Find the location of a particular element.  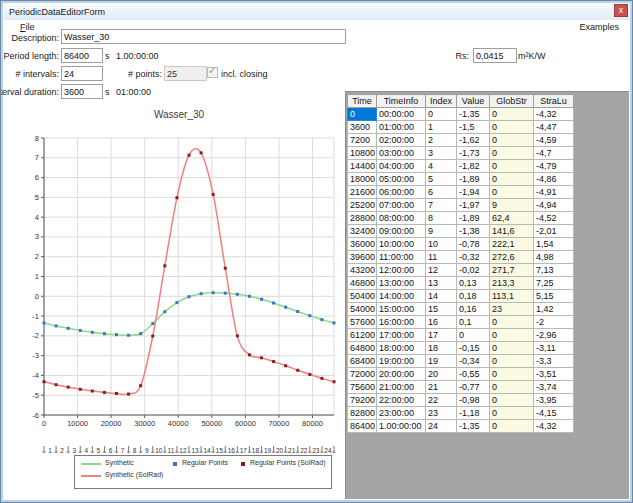

table-cell: -3,3 is located at coordinates (554, 362).